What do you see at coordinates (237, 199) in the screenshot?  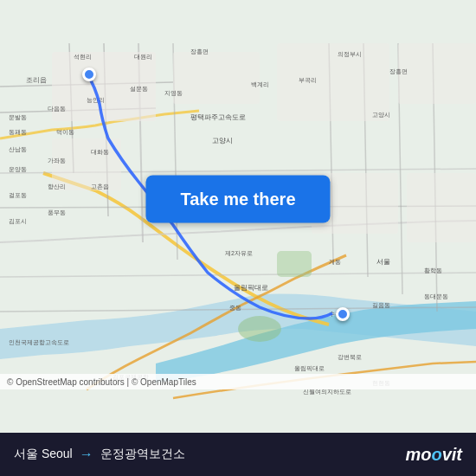 I see `button-overlay: Take me there` at bounding box center [237, 199].